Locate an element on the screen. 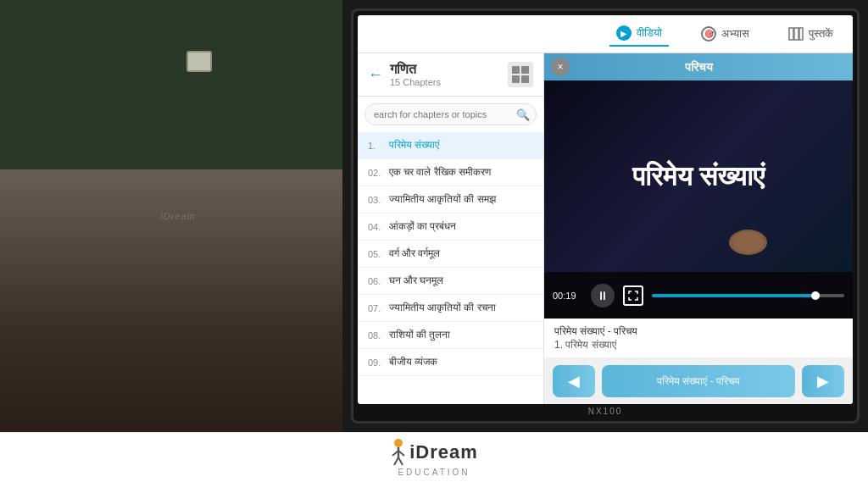  next-button: ▶ is located at coordinates (823, 381).